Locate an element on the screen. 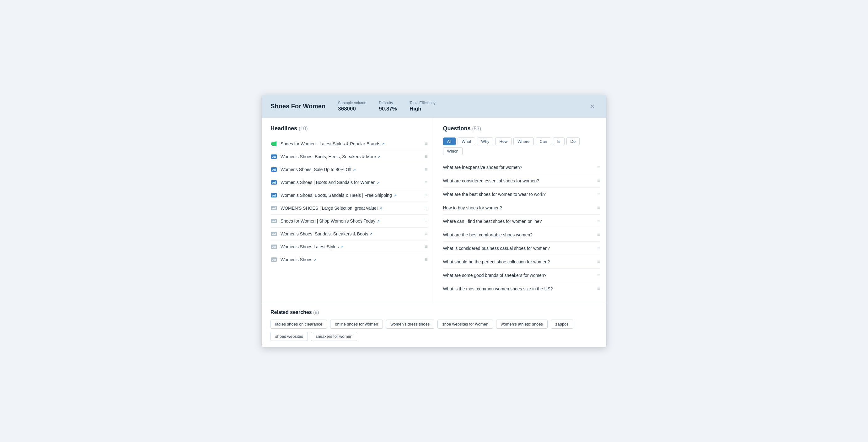  topic-efficiency-value: High is located at coordinates (423, 109).